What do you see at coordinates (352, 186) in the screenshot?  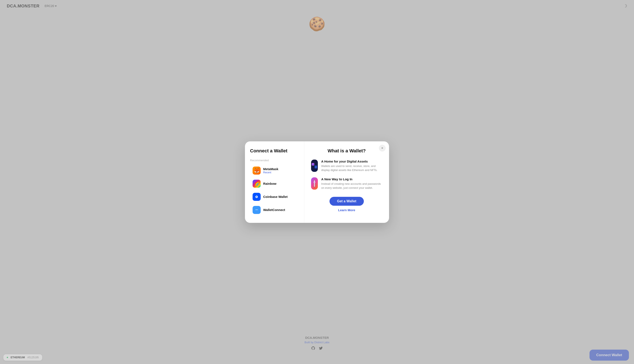 I see `feature2-desc: Instead of creating new accounts and pas…` at bounding box center [352, 186].